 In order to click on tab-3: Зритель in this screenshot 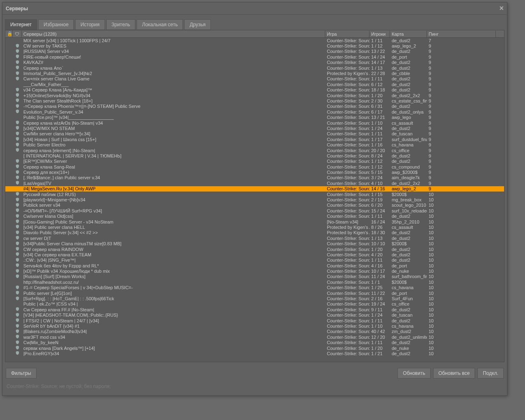, I will do `click(121, 25)`.